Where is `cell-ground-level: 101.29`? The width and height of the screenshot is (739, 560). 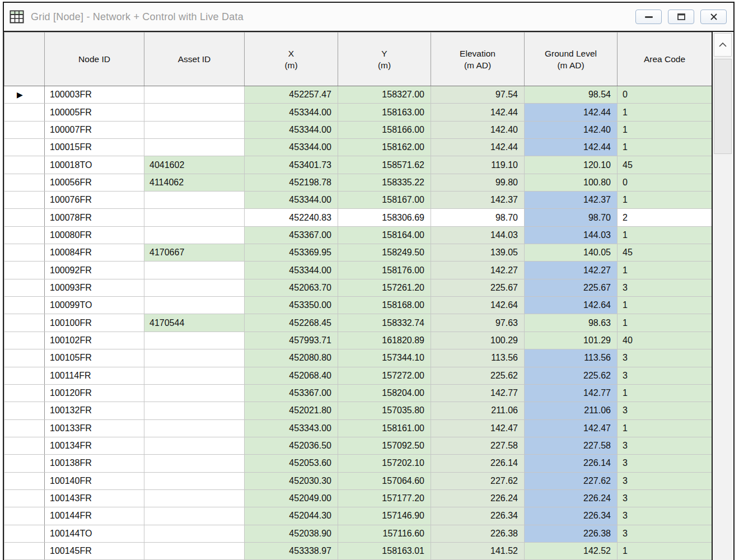 cell-ground-level: 101.29 is located at coordinates (571, 340).